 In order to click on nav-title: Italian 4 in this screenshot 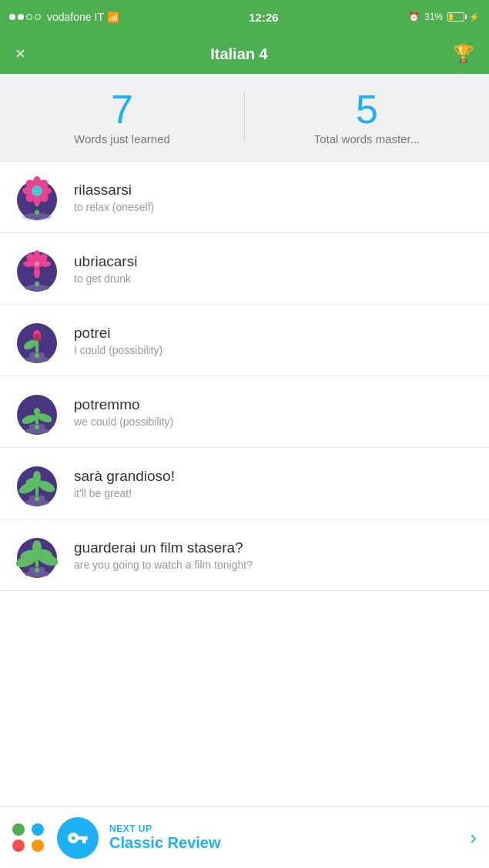, I will do `click(239, 54)`.